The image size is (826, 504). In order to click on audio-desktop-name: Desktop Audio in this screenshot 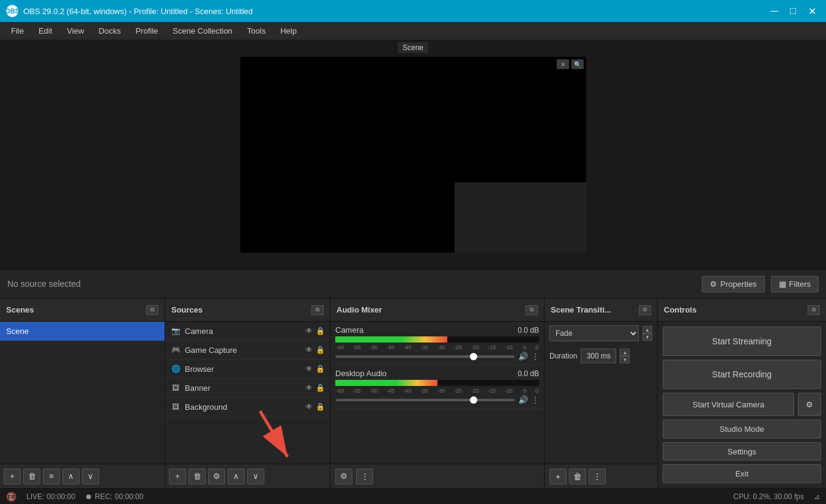, I will do `click(361, 373)`.